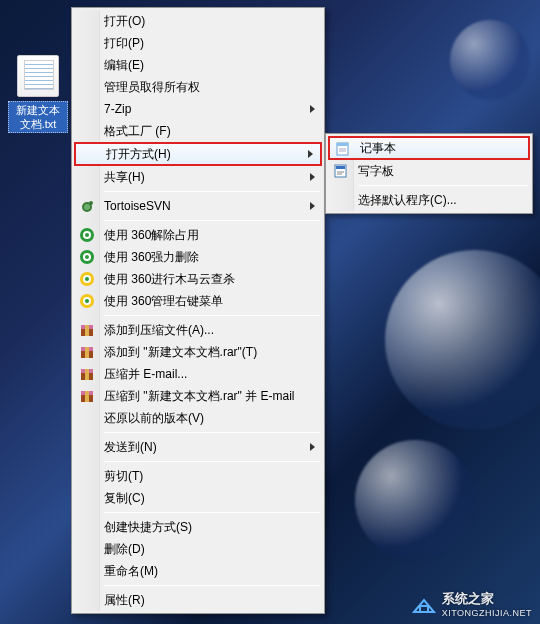 The width and height of the screenshot is (540, 624). I want to click on desktop-file-icon: 新建文本文档.txt, so click(38, 94).